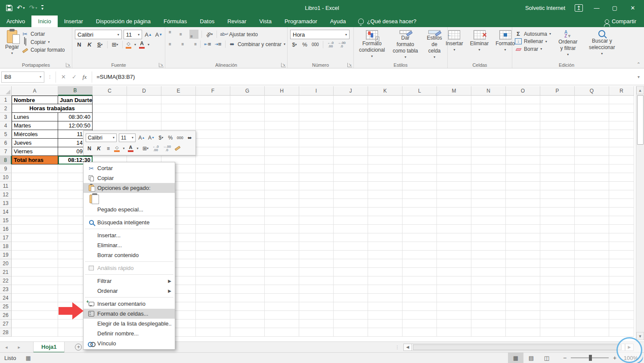 The height and width of the screenshot is (363, 644). Describe the element at coordinates (385, 203) in the screenshot. I see `cell-K13` at that location.